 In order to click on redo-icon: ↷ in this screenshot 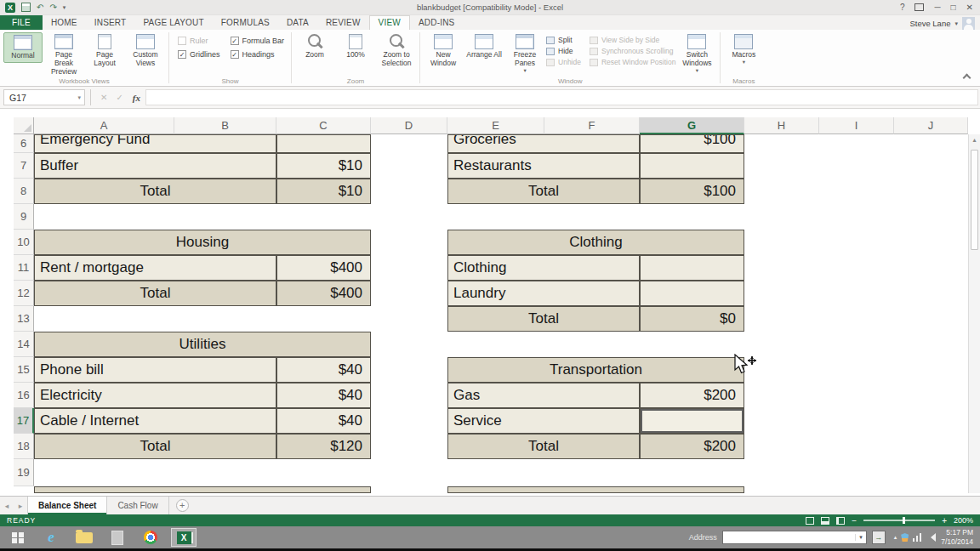, I will do `click(53, 8)`.